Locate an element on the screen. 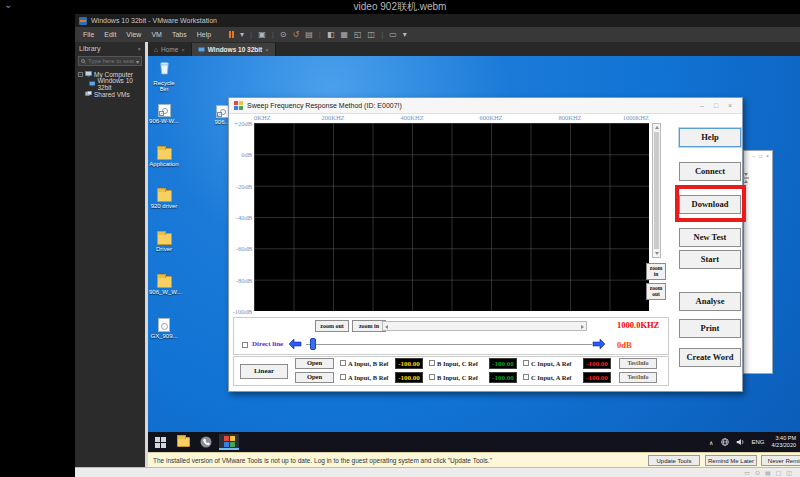 This screenshot has height=477, width=800. suspend-dropdown-icon: ▾ is located at coordinates (242, 35).